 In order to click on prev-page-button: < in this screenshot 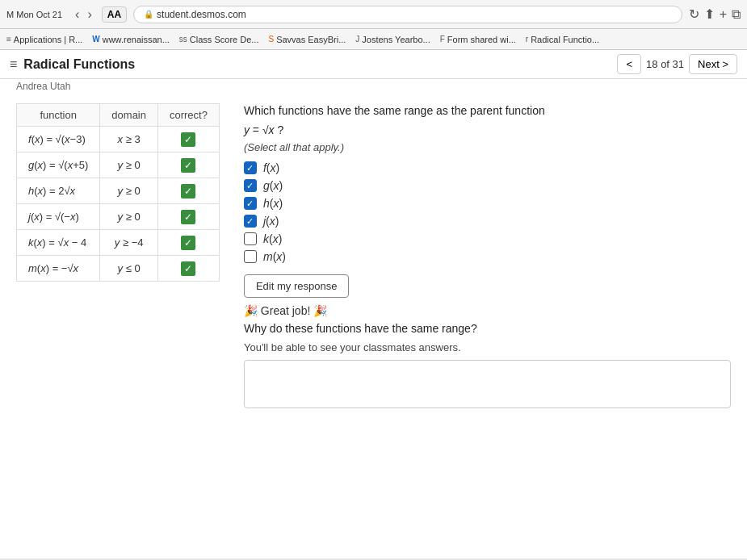, I will do `click(629, 65)`.